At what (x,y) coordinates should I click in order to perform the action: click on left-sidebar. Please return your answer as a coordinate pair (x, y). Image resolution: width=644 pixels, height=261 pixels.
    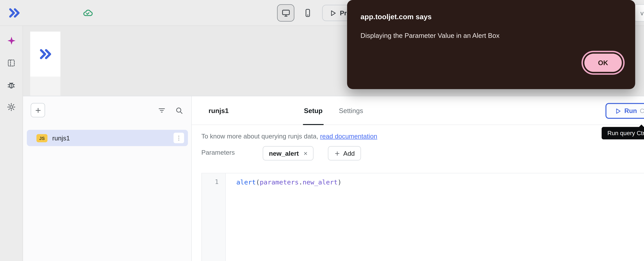
    Looking at the image, I should click on (12, 143).